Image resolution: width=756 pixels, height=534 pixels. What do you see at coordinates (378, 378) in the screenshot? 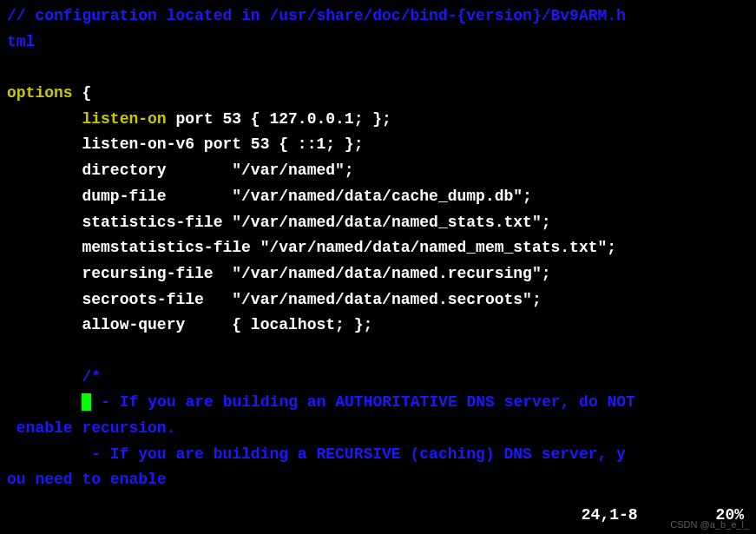
I see `comment-block-start: /*` at bounding box center [378, 378].